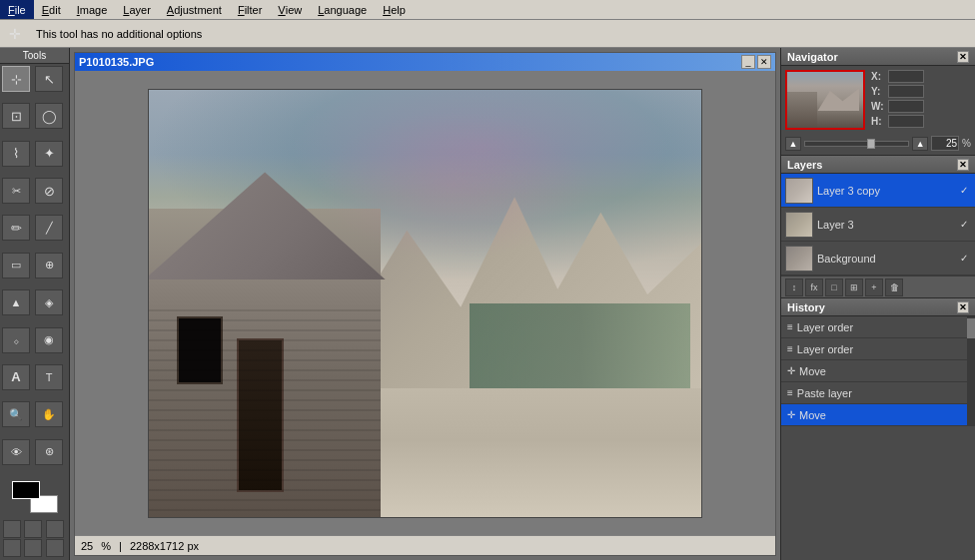  What do you see at coordinates (35, 303) in the screenshot?
I see `tools-panel: Tools ⊹ ↖ ⊡ ◯ ⌇ ✦ ✂ ⊘ ✏ ╱ ▭ ⊕ ▲ ◈ ⬦ ◉ A …` at bounding box center [35, 303].